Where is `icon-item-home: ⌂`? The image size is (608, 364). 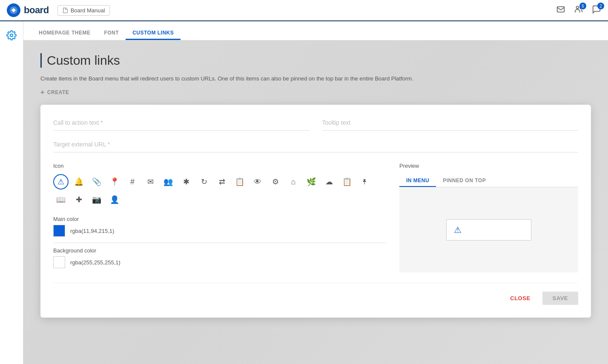 icon-item-home: ⌂ is located at coordinates (293, 182).